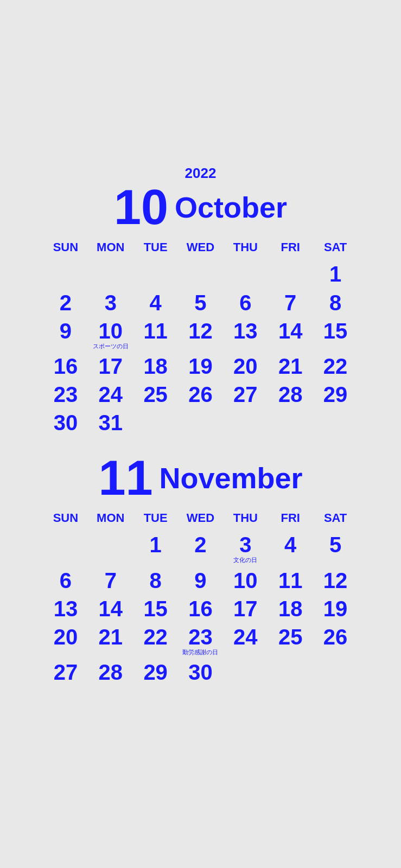 Image resolution: width=401 pixels, height=868 pixels. Describe the element at coordinates (201, 580) in the screenshot. I see `table-row: 9` at that location.